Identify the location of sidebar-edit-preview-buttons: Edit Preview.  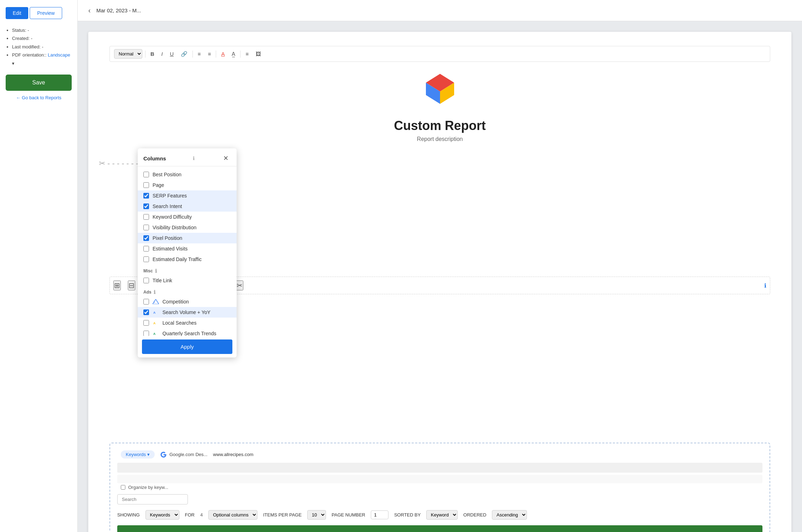
(39, 13).